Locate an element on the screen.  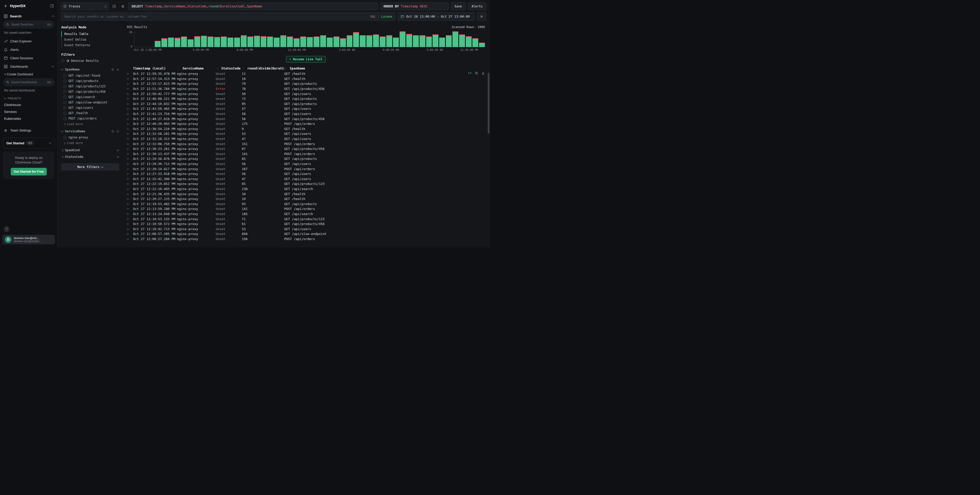
load-more-servicename: Load more is located at coordinates (90, 143).